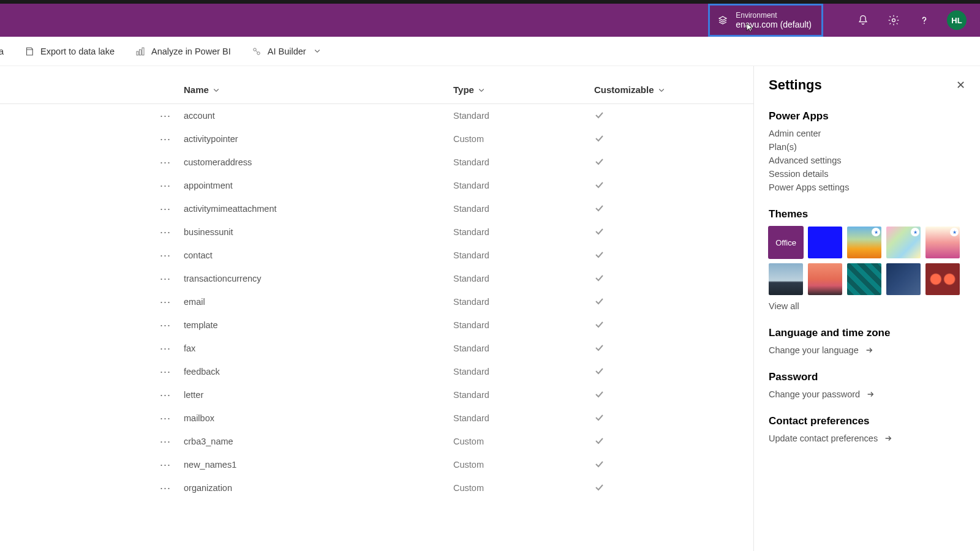  Describe the element at coordinates (318, 465) in the screenshot. I see `entity-name: new_names1` at that location.